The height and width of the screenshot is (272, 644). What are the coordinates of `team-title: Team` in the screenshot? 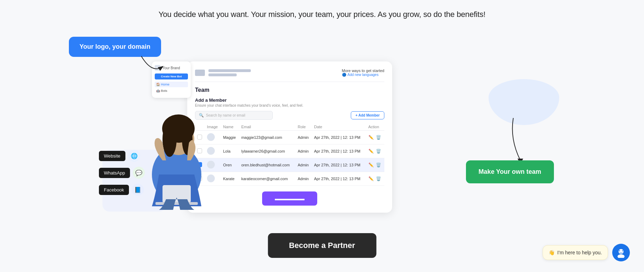 It's located at (290, 90).